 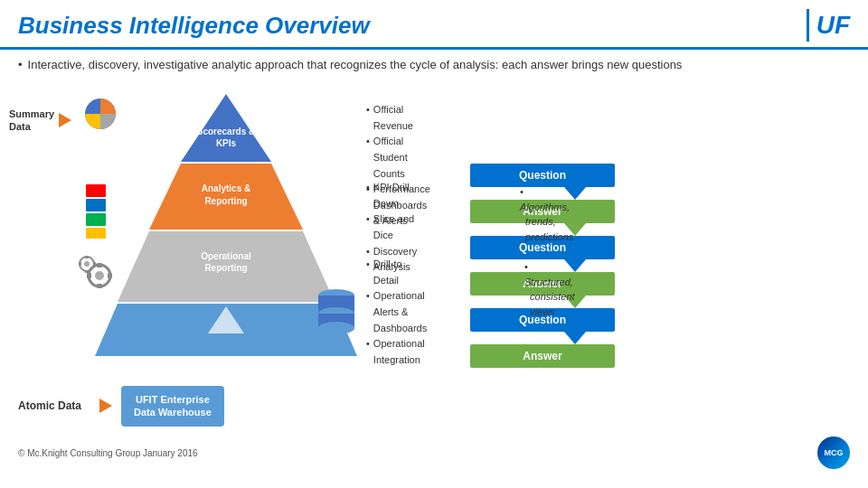 What do you see at coordinates (834, 453) in the screenshot?
I see `mcg-logo: MCG` at bounding box center [834, 453].